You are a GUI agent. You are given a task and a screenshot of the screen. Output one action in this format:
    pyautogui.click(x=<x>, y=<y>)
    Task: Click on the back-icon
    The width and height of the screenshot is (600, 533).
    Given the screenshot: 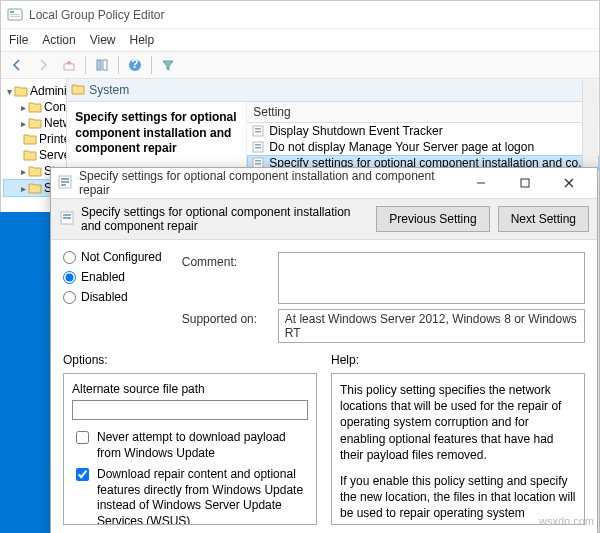 What is the action you would take?
    pyautogui.click(x=17, y=65)
    